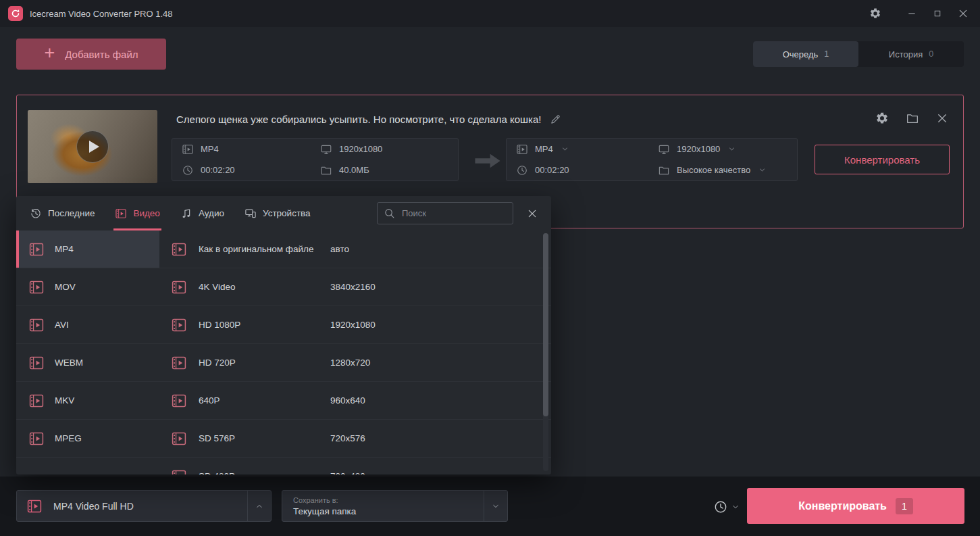  Describe the element at coordinates (555, 119) in the screenshot. I see `edit-title-icon` at that location.